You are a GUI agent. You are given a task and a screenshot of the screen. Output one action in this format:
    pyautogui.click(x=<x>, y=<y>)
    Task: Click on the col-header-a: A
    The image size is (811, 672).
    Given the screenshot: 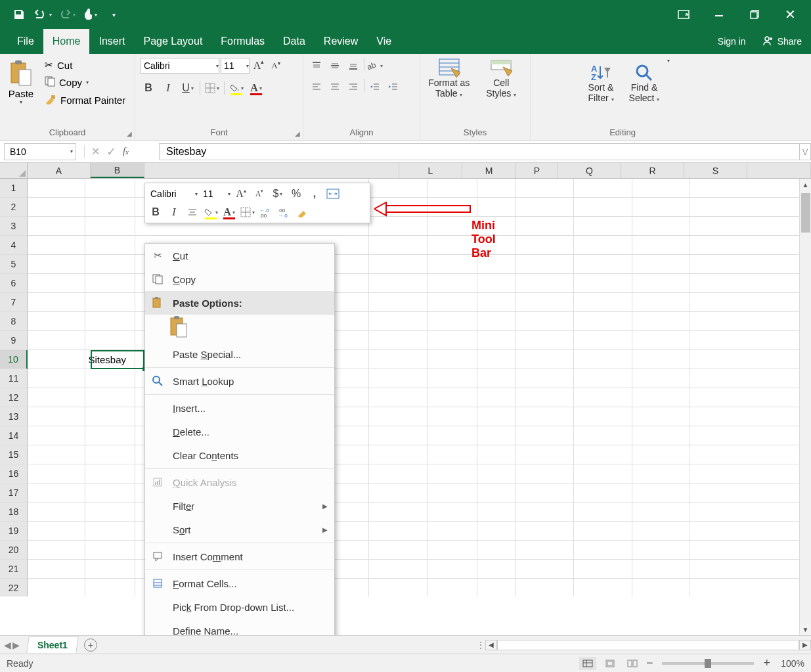 What is the action you would take?
    pyautogui.click(x=59, y=171)
    